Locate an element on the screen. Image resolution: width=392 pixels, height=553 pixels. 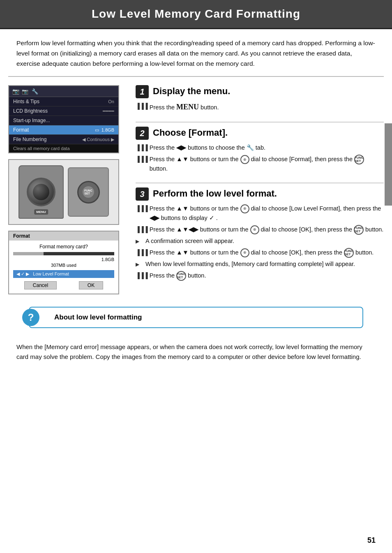
step-3-instruction-5: ▶ When low level formatting ends, [Memor… is located at coordinates (260, 264).